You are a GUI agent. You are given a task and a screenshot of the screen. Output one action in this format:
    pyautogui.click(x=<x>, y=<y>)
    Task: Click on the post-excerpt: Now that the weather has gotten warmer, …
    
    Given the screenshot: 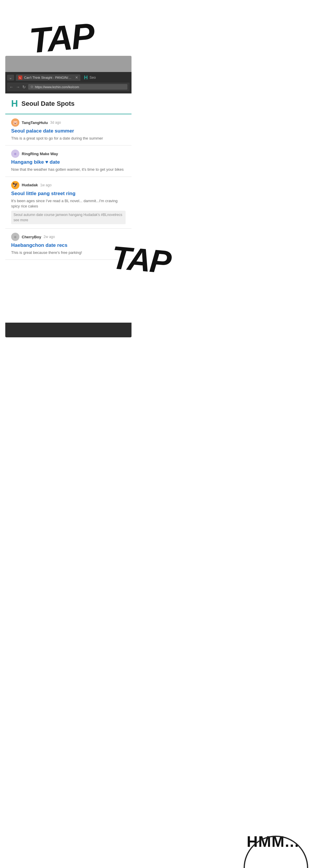 What is the action you would take?
    pyautogui.click(x=68, y=169)
    